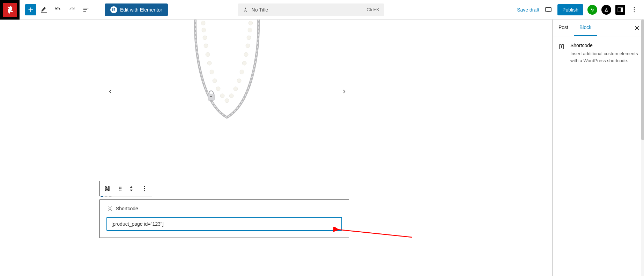 Image resolution: width=644 pixels, height=276 pixels. What do you see at coordinates (528, 10) in the screenshot?
I see `save-draft-button: Save draft` at bounding box center [528, 10].